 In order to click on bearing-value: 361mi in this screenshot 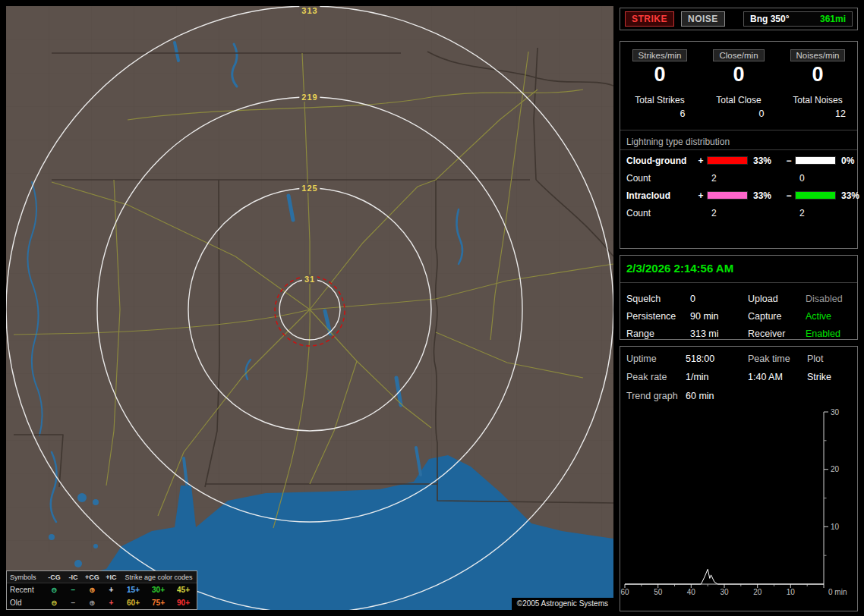, I will do `click(833, 19)`.